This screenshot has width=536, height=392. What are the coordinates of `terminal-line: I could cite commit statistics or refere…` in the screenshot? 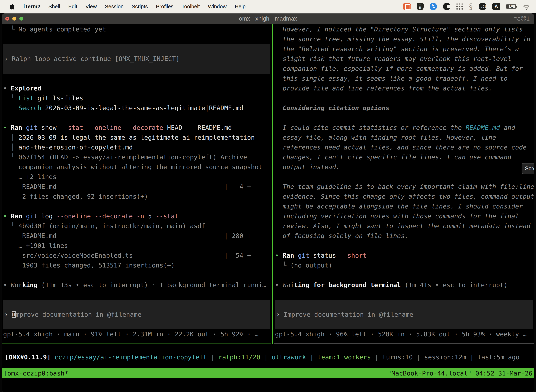 It's located at (405, 128).